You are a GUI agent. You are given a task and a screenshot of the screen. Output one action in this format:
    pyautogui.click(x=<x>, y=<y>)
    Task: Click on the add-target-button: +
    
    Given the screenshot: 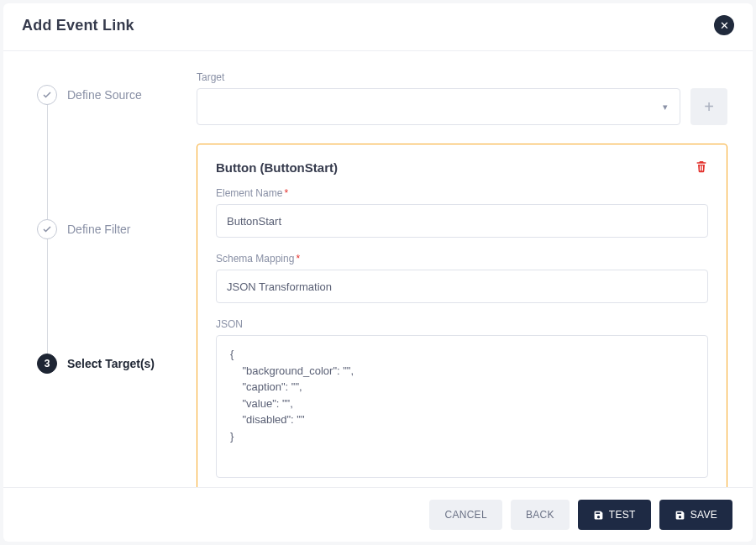 What is the action you would take?
    pyautogui.click(x=709, y=107)
    